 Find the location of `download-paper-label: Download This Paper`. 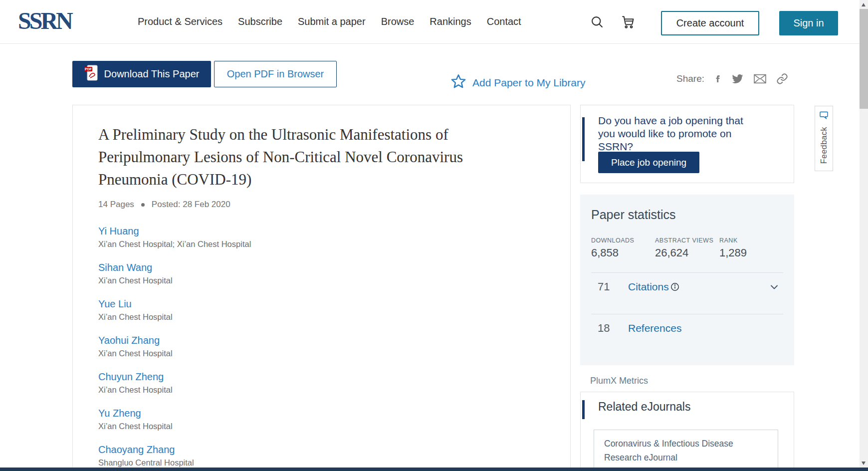

download-paper-label: Download This Paper is located at coordinates (152, 74).